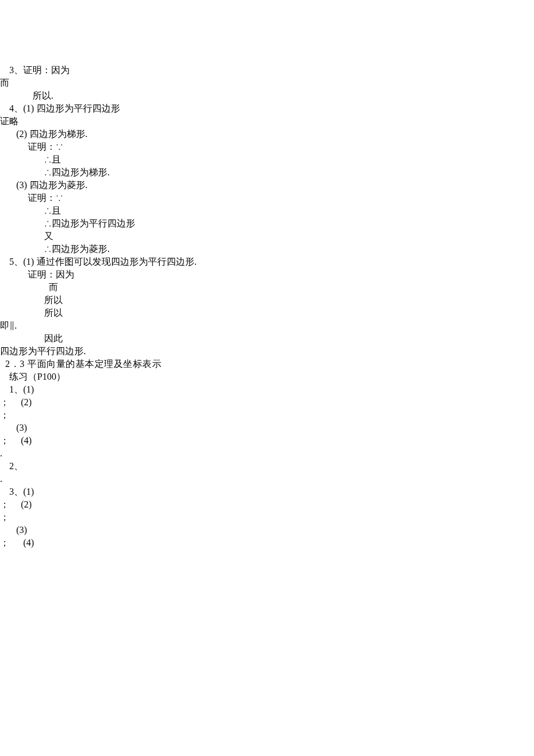 The height and width of the screenshot is (756, 534). What do you see at coordinates (267, 185) in the screenshot?
I see `problem-line: (3) 四边形为菱形.` at bounding box center [267, 185].